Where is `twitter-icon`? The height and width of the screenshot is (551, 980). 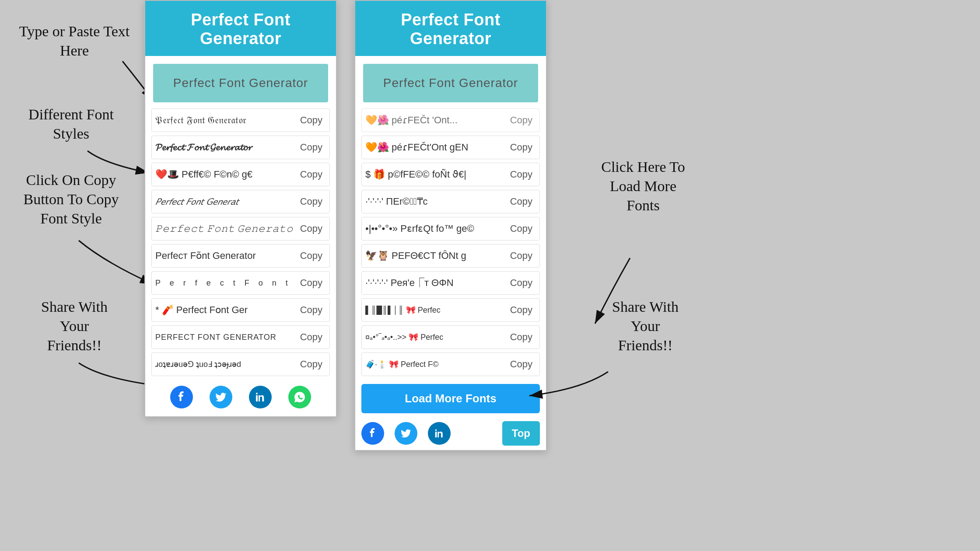
twitter-icon is located at coordinates (221, 397).